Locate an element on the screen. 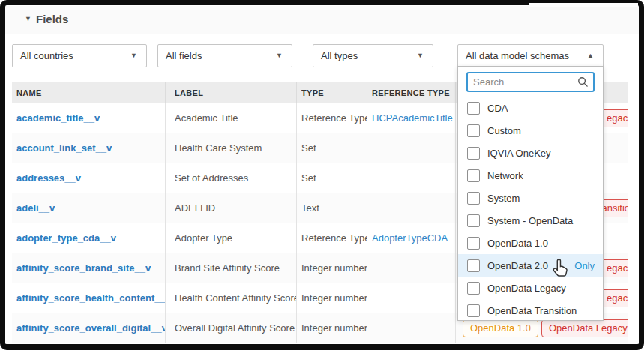 This screenshot has height=350, width=644. fields-filter-label: All fields is located at coordinates (184, 55).